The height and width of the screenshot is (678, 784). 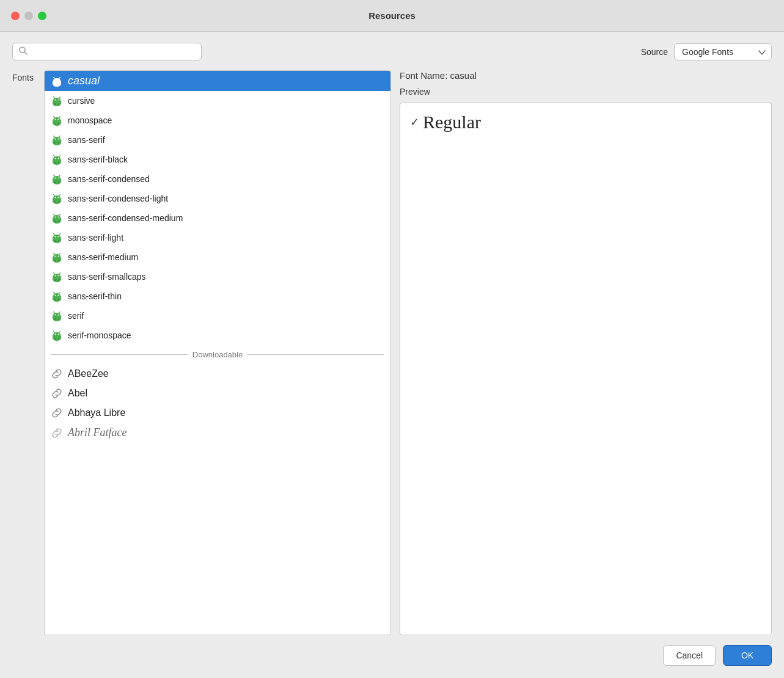 I want to click on font-name-casual: casual, so click(x=84, y=81).